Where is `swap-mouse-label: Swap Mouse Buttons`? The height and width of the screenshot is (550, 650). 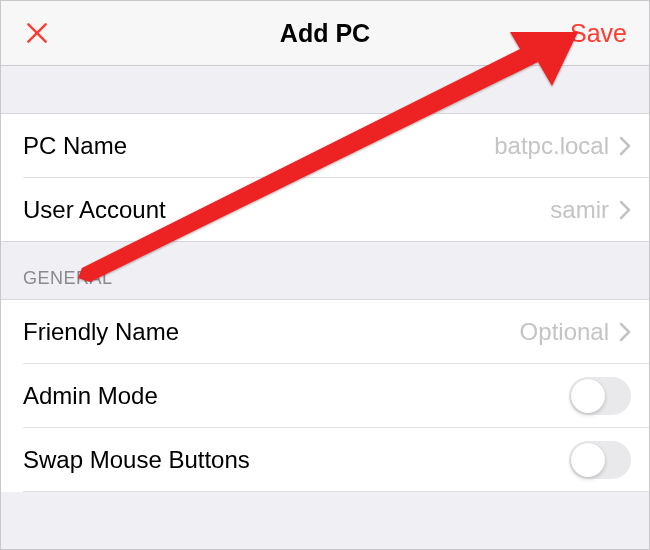 swap-mouse-label: Swap Mouse Buttons is located at coordinates (296, 460).